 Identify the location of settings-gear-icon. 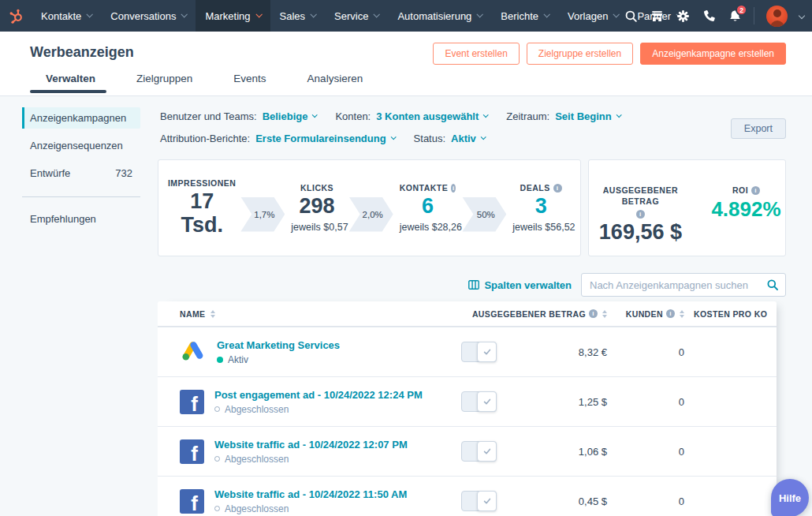
(683, 16).